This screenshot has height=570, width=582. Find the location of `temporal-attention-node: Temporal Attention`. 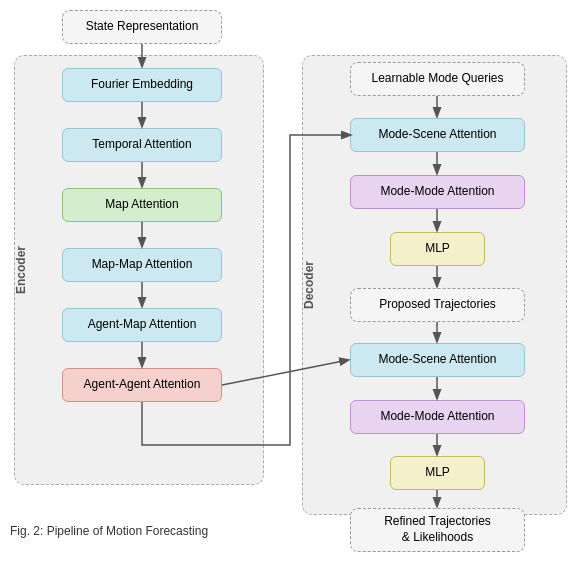

temporal-attention-node: Temporal Attention is located at coordinates (142, 145).